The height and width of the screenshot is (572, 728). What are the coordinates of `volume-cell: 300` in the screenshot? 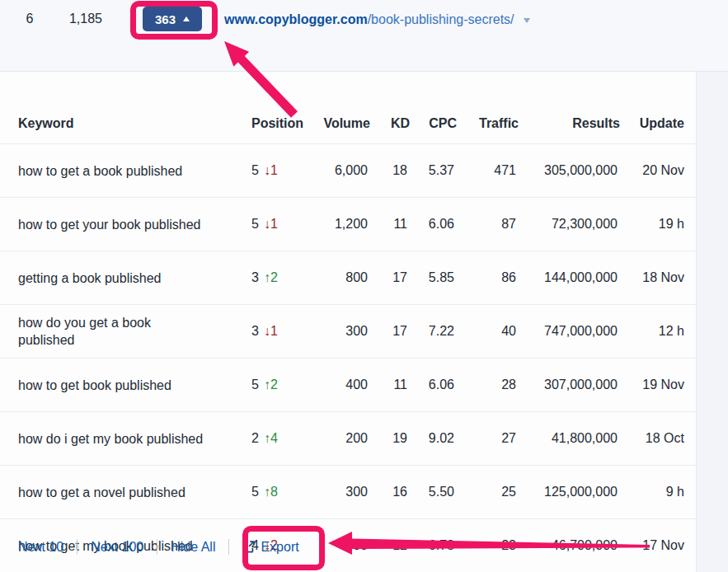 It's located at (336, 493).